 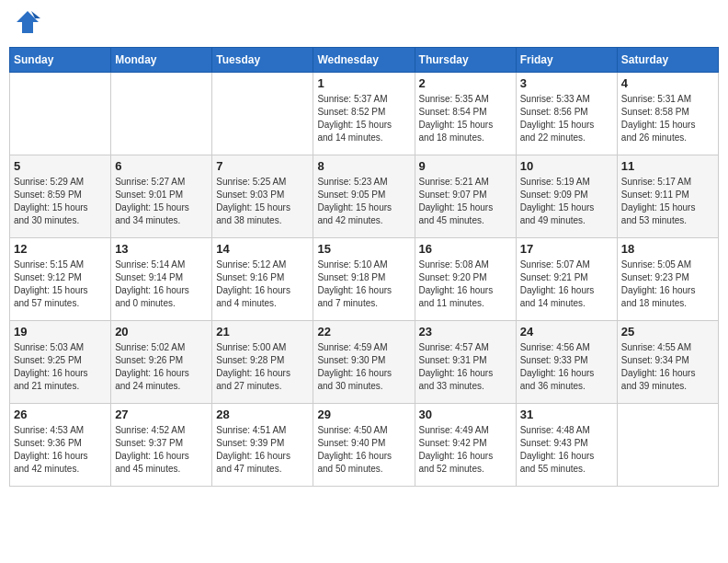 I want to click on day-info: Sunrise: 5:21 AM Sunset: 9:07 PM Dayligh…, so click(x=465, y=201).